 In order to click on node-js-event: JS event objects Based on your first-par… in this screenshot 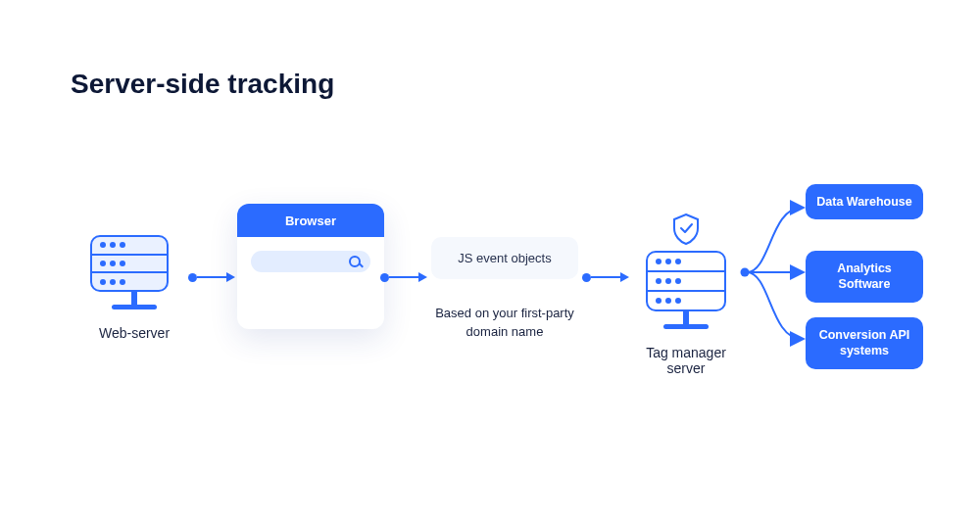, I will do `click(505, 290)`.